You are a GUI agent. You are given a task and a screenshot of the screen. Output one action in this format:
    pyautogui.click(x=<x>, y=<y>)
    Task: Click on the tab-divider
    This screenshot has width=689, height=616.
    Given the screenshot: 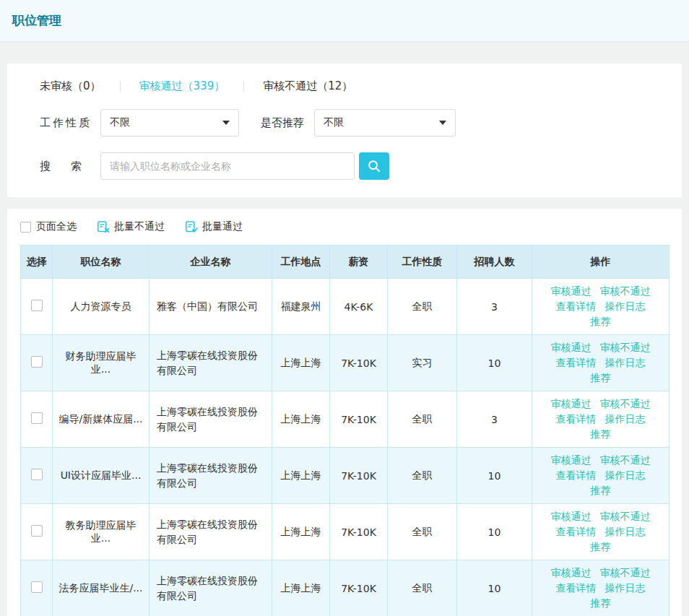 What is the action you would take?
    pyautogui.click(x=244, y=87)
    